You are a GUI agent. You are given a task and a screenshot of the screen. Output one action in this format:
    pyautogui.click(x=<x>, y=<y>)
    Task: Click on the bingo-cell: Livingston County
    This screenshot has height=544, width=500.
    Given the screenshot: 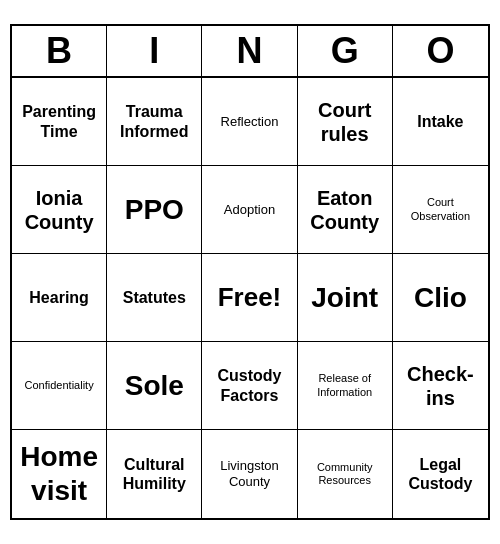 What is the action you would take?
    pyautogui.click(x=250, y=474)
    